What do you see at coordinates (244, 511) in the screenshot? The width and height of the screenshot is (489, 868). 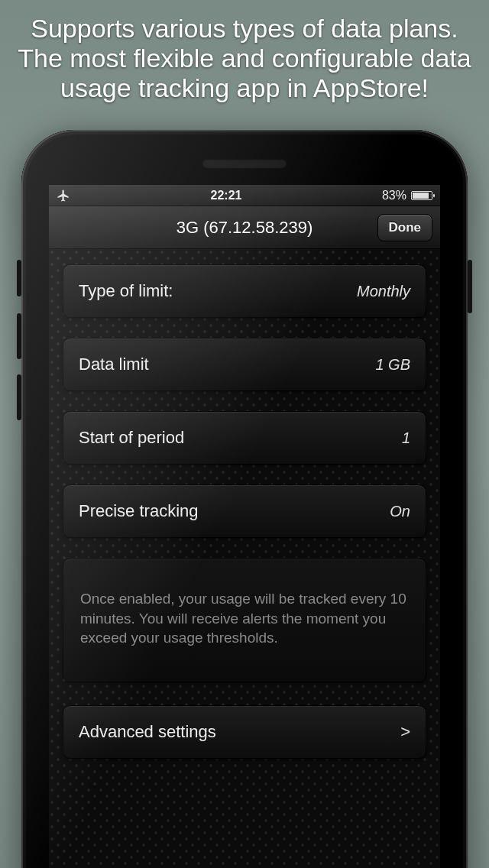 I see `row-precise-tracking: Precise tracking On` at bounding box center [244, 511].